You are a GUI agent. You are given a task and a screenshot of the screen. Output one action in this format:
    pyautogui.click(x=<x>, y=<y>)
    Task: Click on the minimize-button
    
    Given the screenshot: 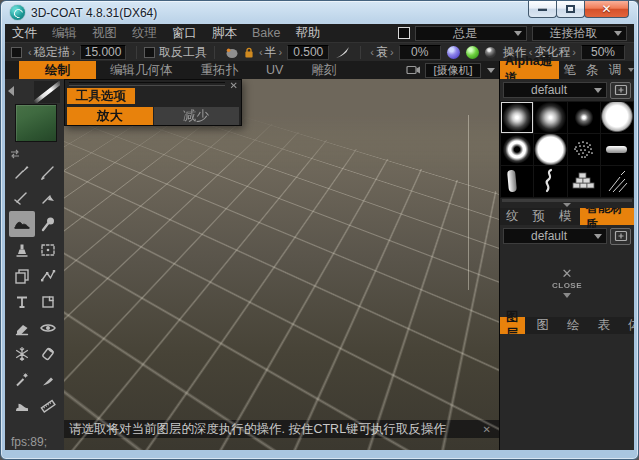 What is the action you would take?
    pyautogui.click(x=542, y=10)
    